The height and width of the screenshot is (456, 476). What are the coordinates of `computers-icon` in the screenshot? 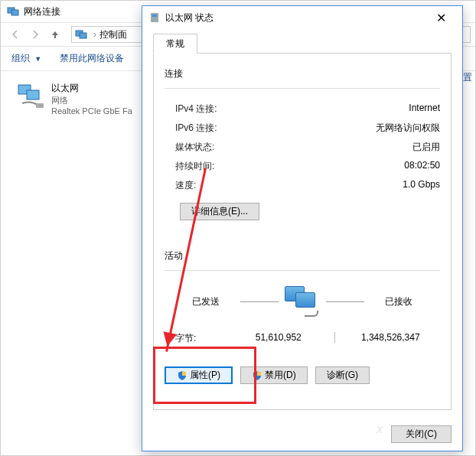 It's located at (302, 301).